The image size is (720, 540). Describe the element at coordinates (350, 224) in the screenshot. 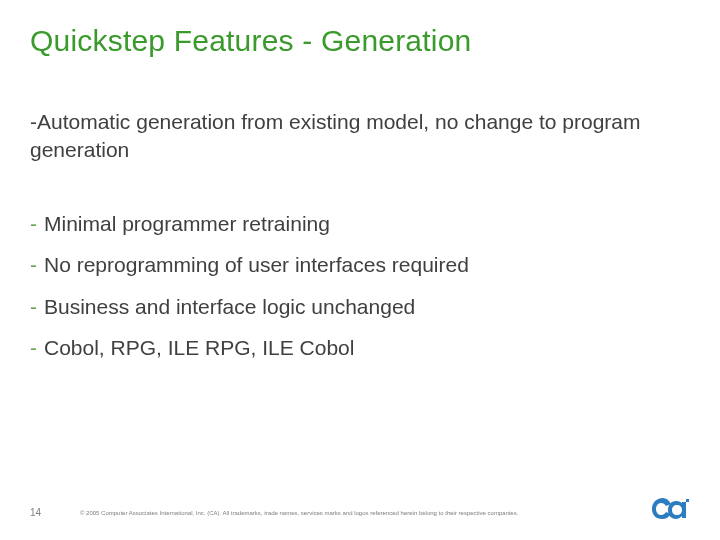

I see `list-item: -Minimal programmer retraining` at that location.